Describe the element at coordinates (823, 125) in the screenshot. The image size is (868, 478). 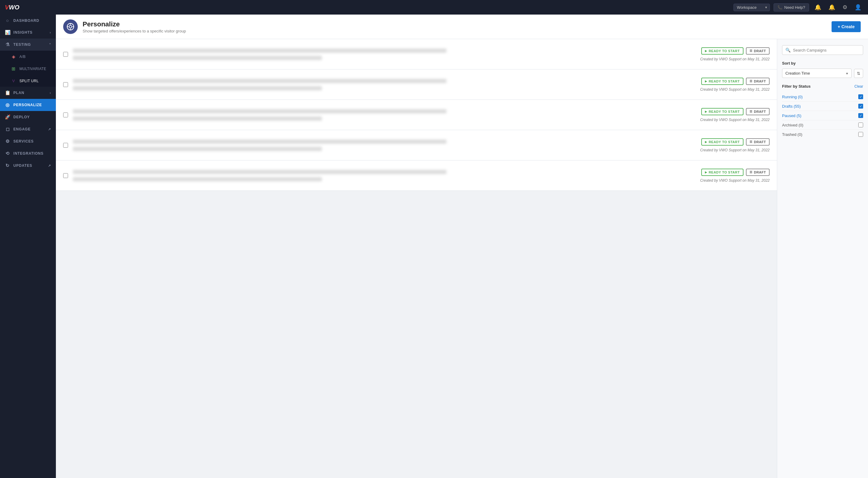
I see `filter-item-archived: Archived (0)` at that location.